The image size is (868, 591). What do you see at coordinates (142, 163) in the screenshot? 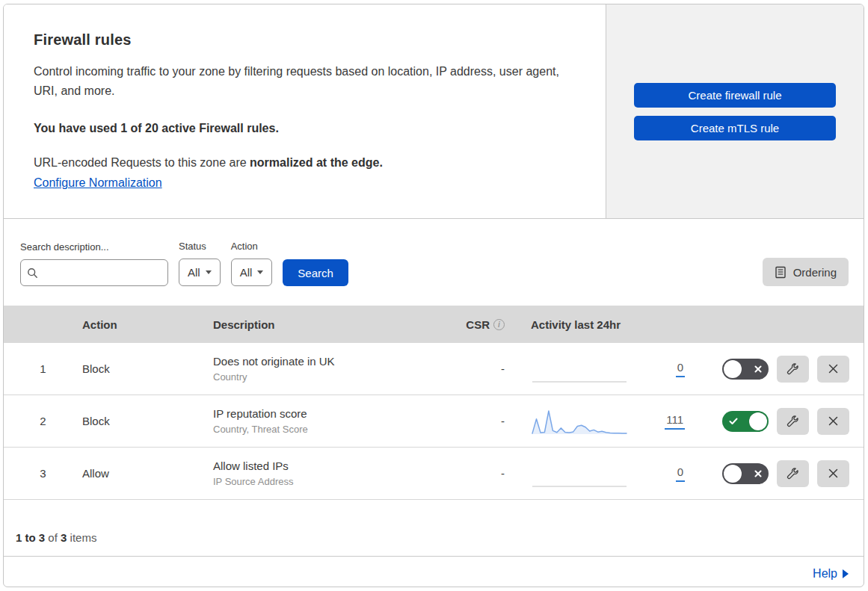
I see `normalization-prefix: URL-encoded Requests to this zone are` at bounding box center [142, 163].